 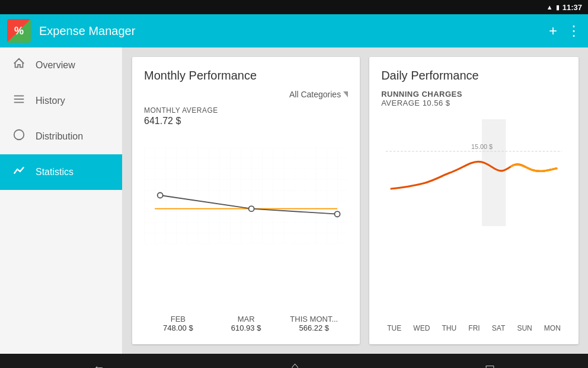 I want to click on sidebar-item-statistics: Statistics, so click(x=61, y=172).